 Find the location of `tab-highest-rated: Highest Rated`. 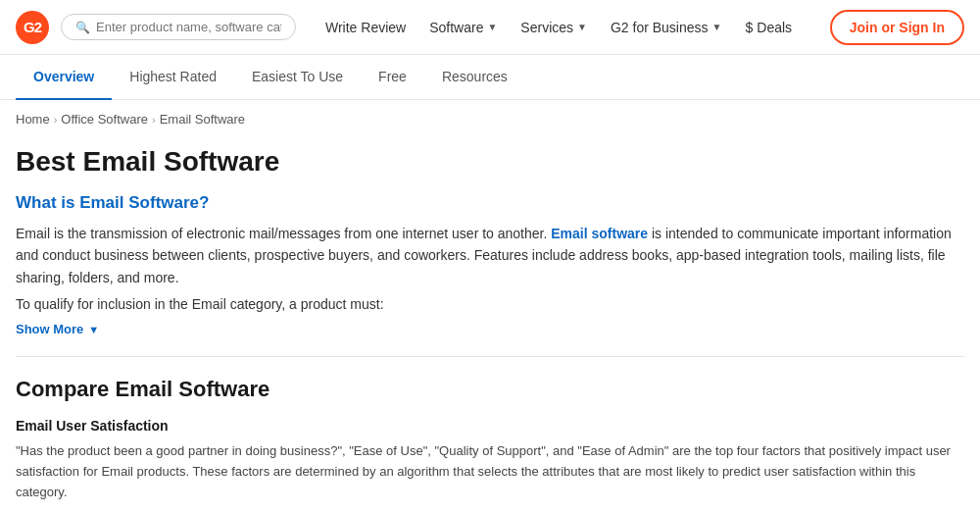

tab-highest-rated: Highest Rated is located at coordinates (172, 77).